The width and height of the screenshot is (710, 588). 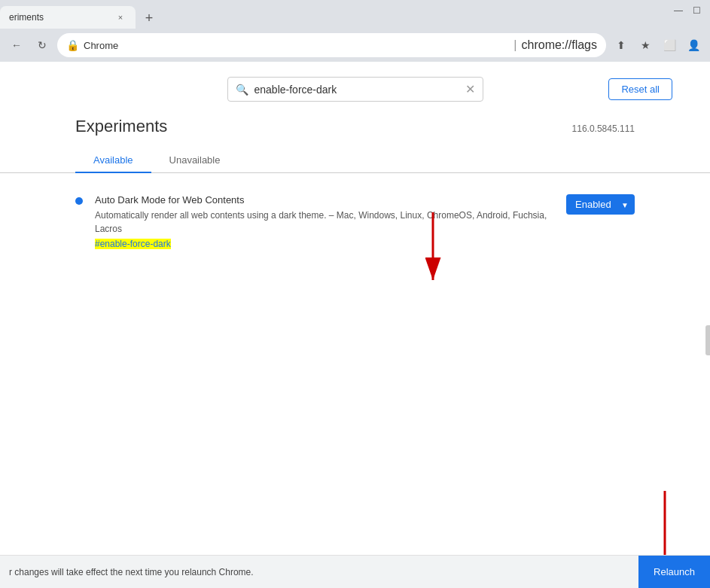 What do you see at coordinates (355, 155) in the screenshot?
I see `tabs-container: Available Unavailable` at bounding box center [355, 155].